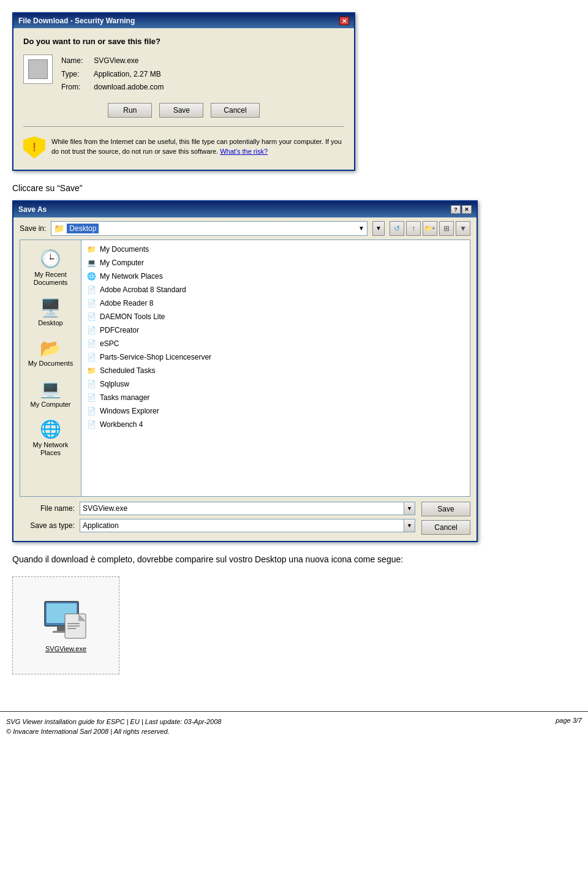 This screenshot has width=588, height=887. What do you see at coordinates (77, 75) in the screenshot?
I see `file-type-label: Type:` at bounding box center [77, 75].